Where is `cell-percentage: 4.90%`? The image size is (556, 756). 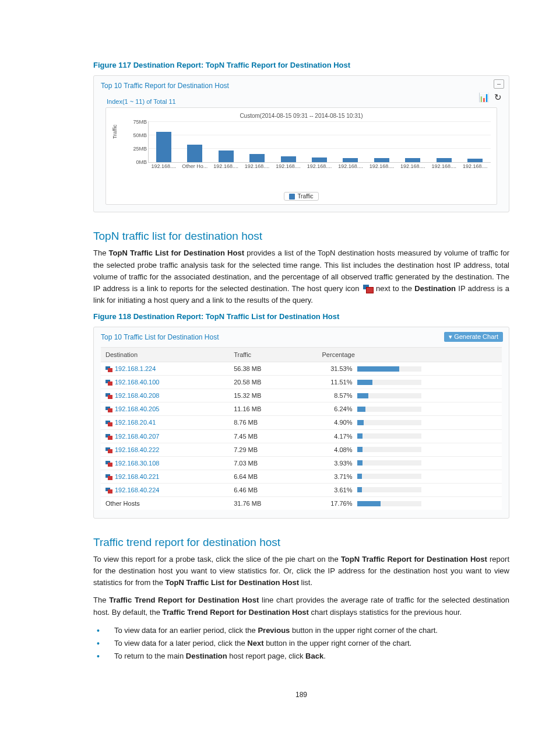
cell-percentage: 4.90% is located at coordinates (410, 422).